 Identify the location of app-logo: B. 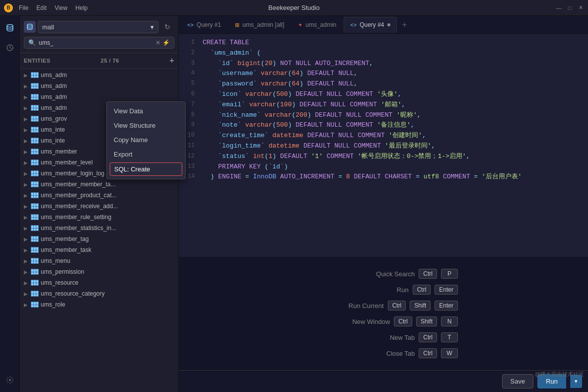
(8, 8).